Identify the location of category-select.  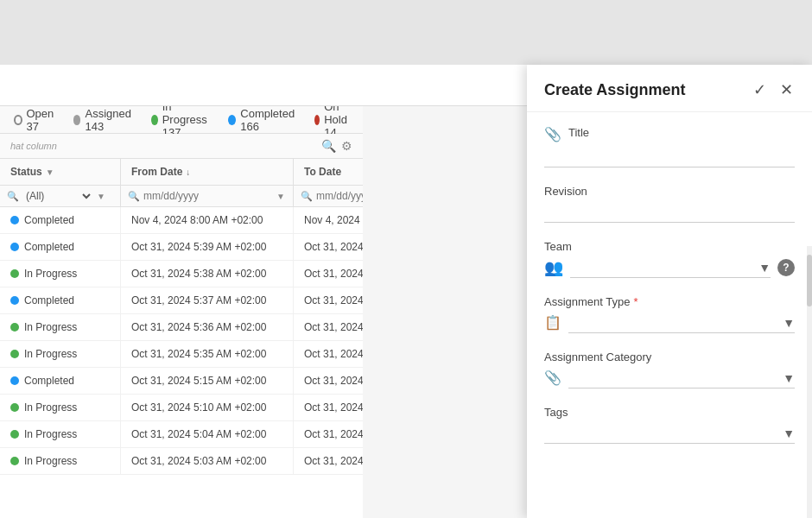
(682, 378).